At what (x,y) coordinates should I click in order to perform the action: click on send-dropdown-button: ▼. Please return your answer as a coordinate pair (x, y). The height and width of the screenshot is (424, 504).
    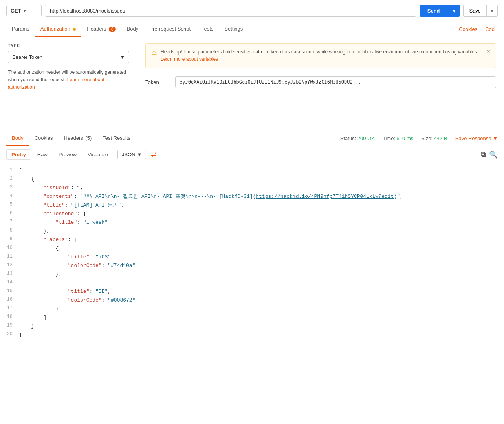
    Looking at the image, I should click on (454, 11).